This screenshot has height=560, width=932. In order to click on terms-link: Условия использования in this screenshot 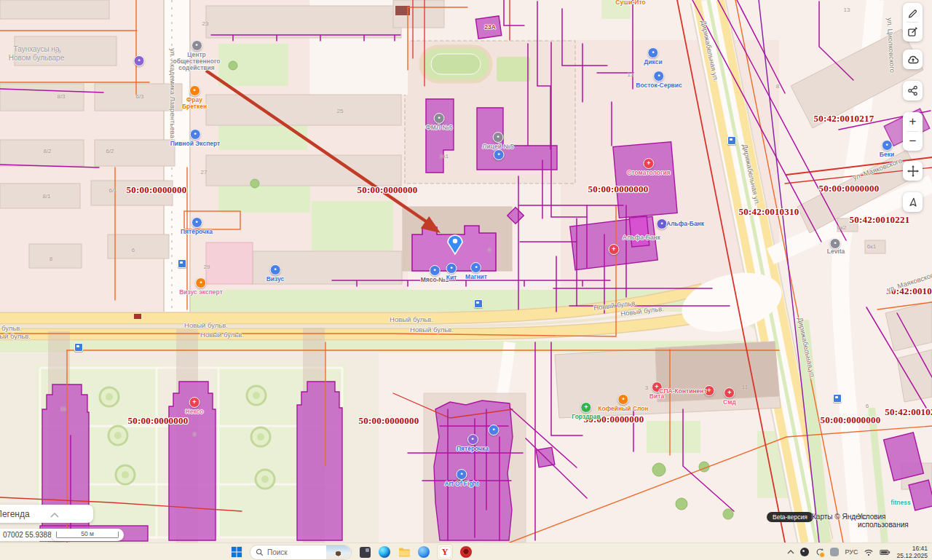, I will do `click(895, 521)`.